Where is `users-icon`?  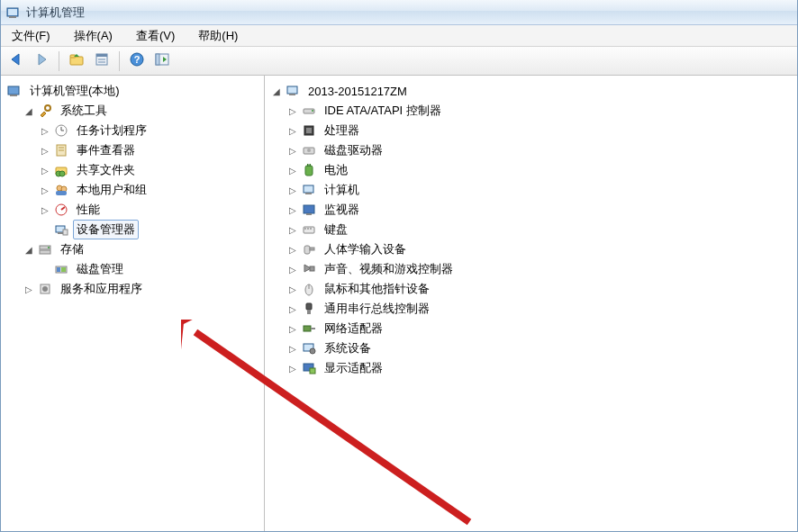
users-icon is located at coordinates (61, 190).